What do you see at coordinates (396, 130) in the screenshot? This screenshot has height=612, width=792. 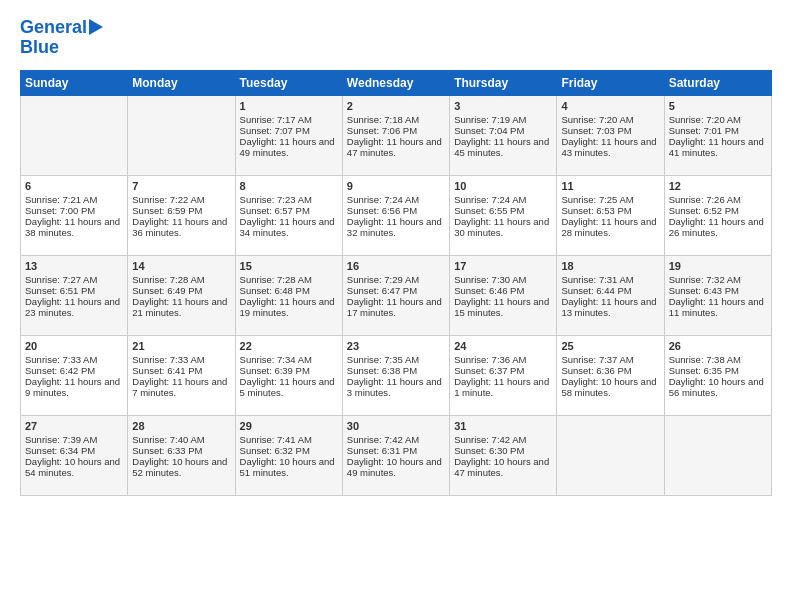 I see `cell-text: Sunset: 7:06 PM` at bounding box center [396, 130].